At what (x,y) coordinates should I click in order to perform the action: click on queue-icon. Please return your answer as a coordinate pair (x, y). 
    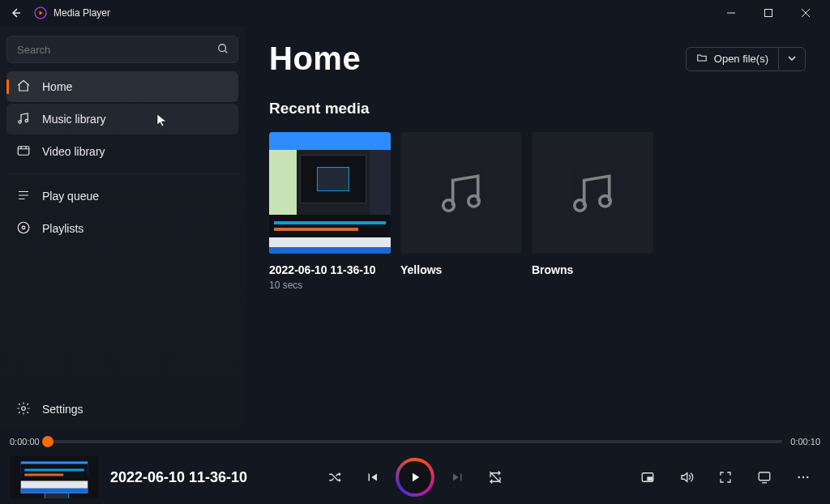
    Looking at the image, I should click on (24, 196).